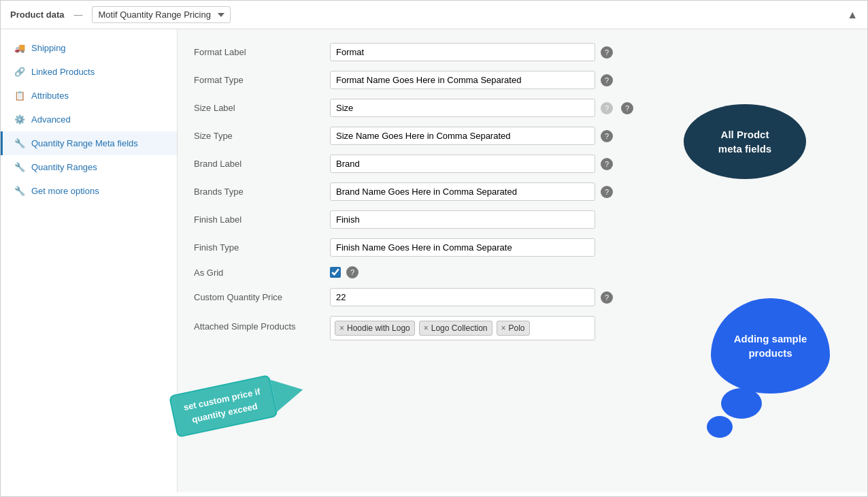  What do you see at coordinates (434, 15) in the screenshot?
I see `product-data-bar: Product data — Motif Quantity Range Pric…` at bounding box center [434, 15].